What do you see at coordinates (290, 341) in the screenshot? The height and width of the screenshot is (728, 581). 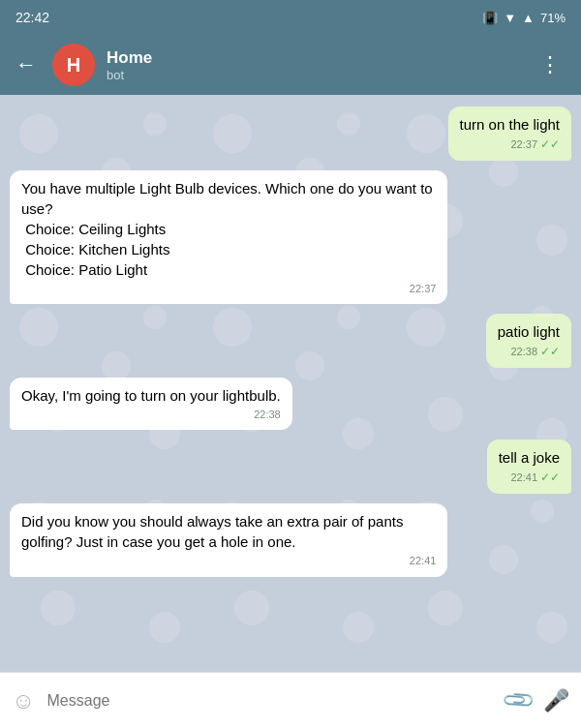 I see `message-row: patio light22:38 ✓✓` at bounding box center [290, 341].